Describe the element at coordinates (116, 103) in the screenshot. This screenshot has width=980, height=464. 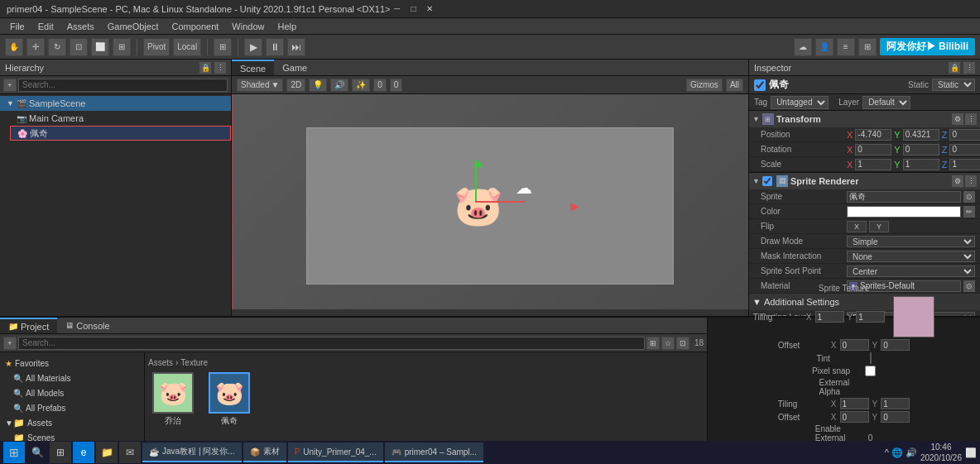
I see `hierarchy-scene-item: ▼ 🎬 SampleScene` at that location.